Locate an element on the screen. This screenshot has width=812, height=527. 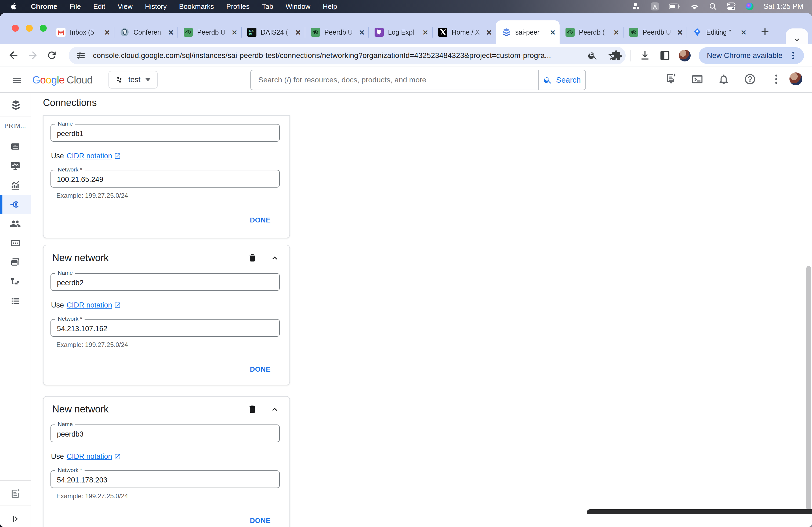
sidebar-item-overview is located at coordinates (15, 147).